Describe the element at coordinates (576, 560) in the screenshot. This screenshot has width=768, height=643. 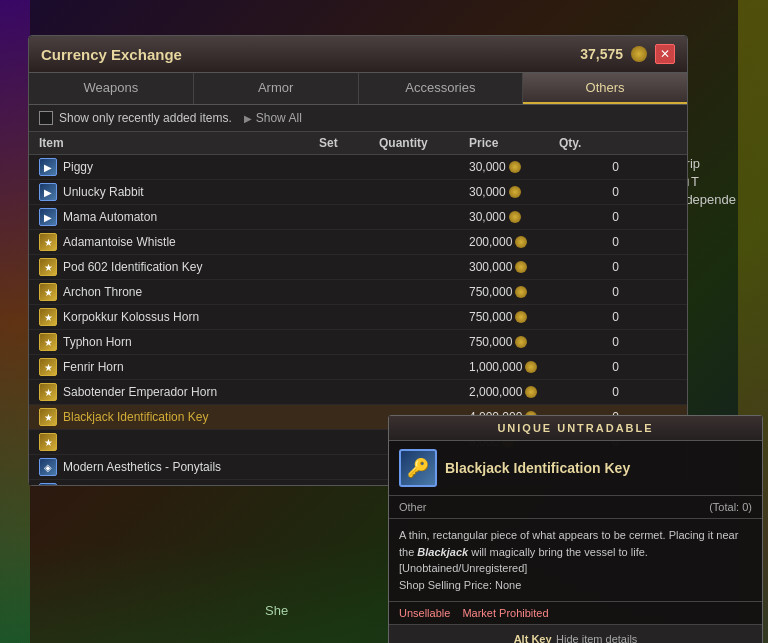
I see `tooltip-description: A thin, rectangular piece of what appear…` at that location.